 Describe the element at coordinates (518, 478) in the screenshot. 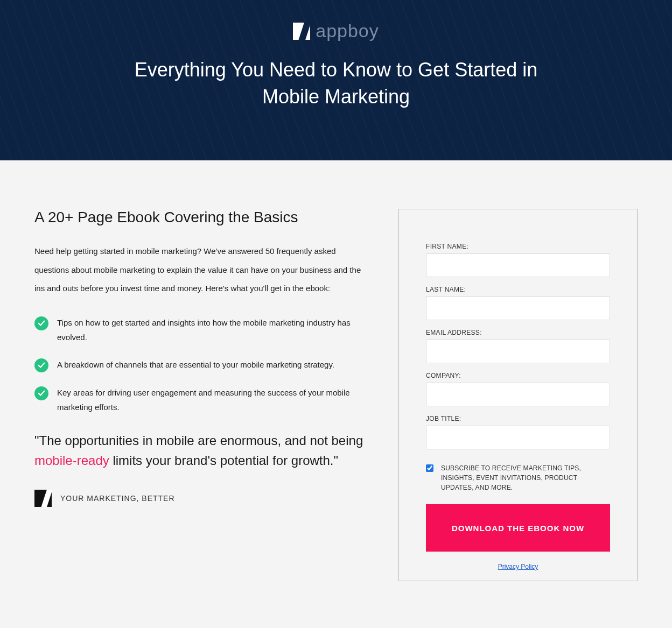

I see `subscribe-row: SUBSCRIBE TO RECEIVE MARKETING TIPS, INS…` at that location.